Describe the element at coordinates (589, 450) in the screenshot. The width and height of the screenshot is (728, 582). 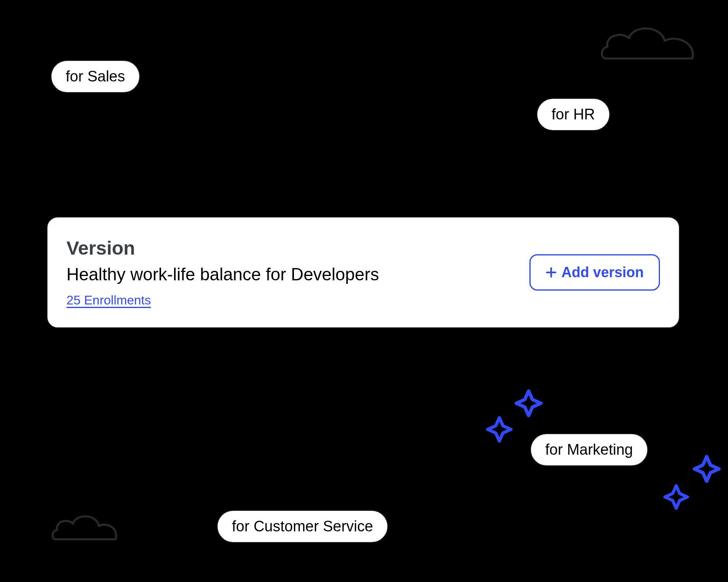
I see `pill-for-marketing: for Marketing` at that location.